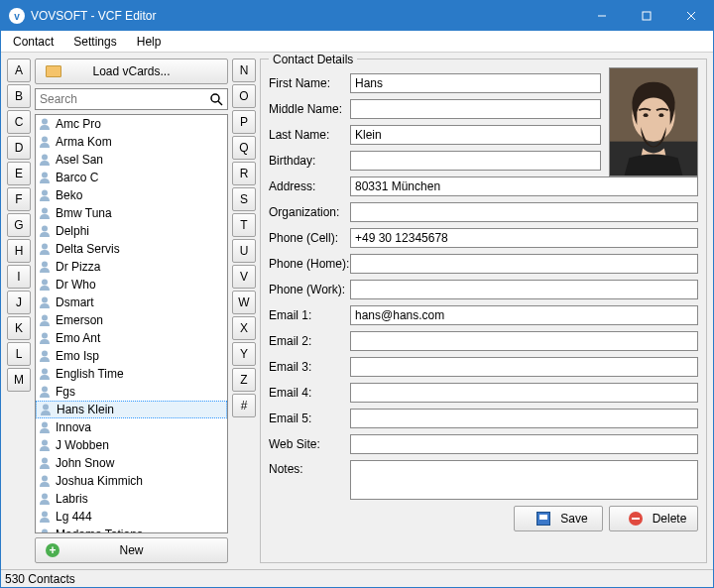  I want to click on alpha-btn-I: I, so click(19, 277).